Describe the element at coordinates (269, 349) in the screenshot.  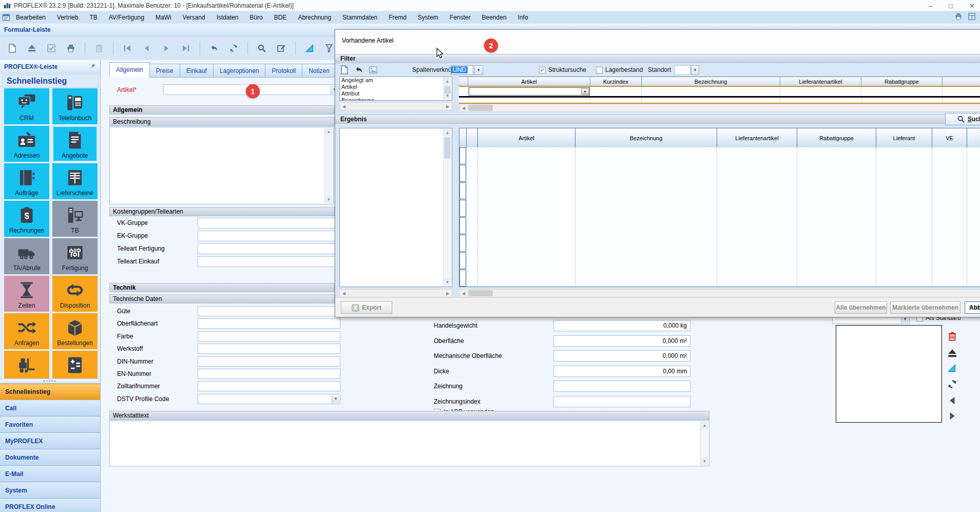
I see `field-input-werkstoff` at that location.